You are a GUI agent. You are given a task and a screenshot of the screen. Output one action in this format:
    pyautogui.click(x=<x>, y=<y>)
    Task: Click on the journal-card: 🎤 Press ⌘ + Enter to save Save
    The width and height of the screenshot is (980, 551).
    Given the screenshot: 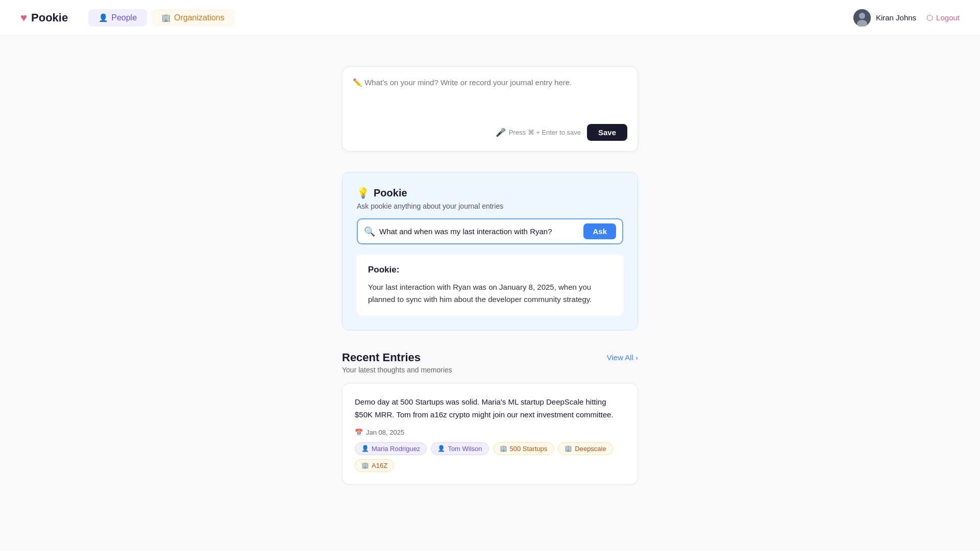 What is the action you would take?
    pyautogui.click(x=490, y=109)
    